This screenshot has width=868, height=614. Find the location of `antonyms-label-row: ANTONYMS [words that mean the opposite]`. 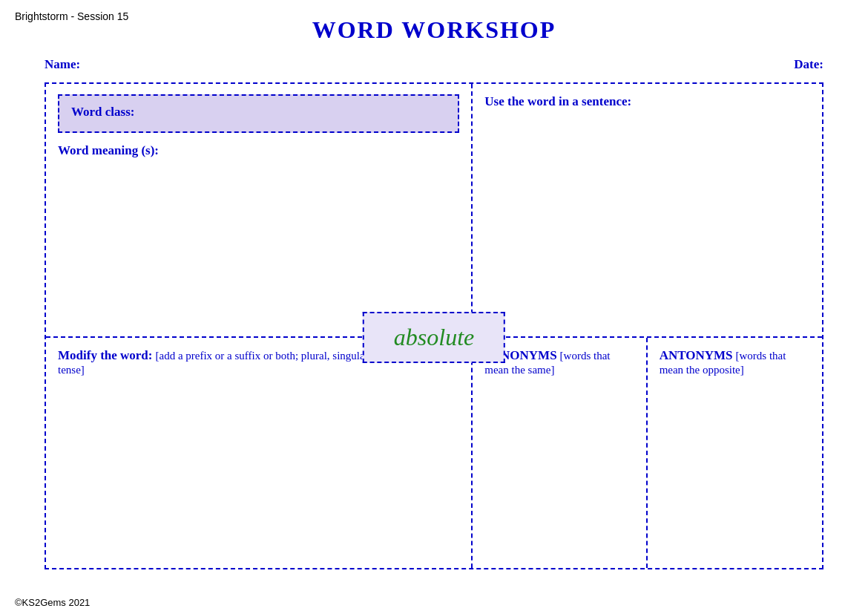

antonyms-label-row: ANTONYMS [words that mean the opposite] is located at coordinates (734, 362).